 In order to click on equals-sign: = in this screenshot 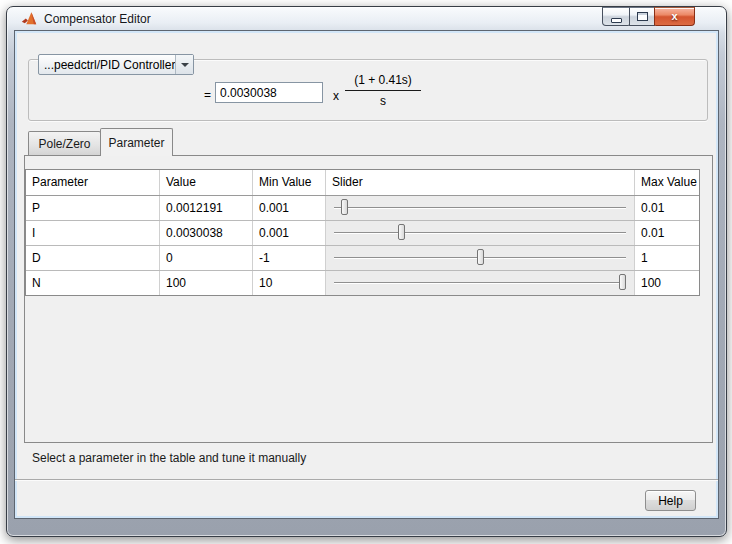, I will do `click(208, 95)`.